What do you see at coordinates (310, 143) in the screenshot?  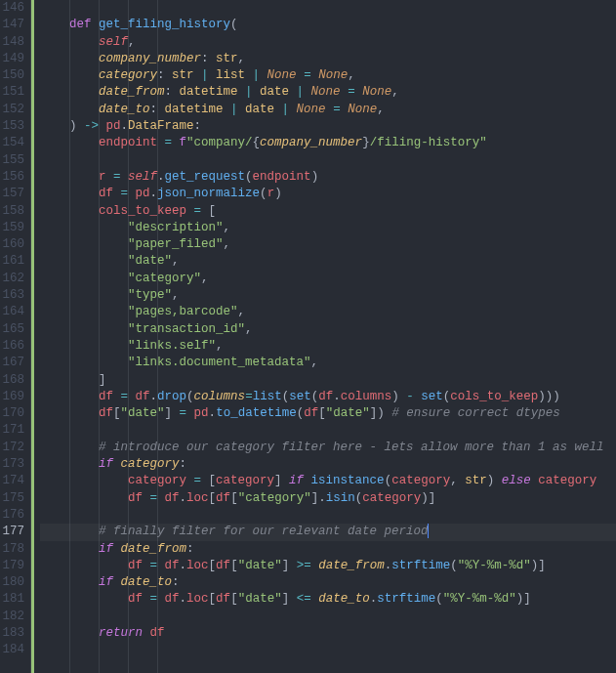 I see `token-param: company_number` at bounding box center [310, 143].